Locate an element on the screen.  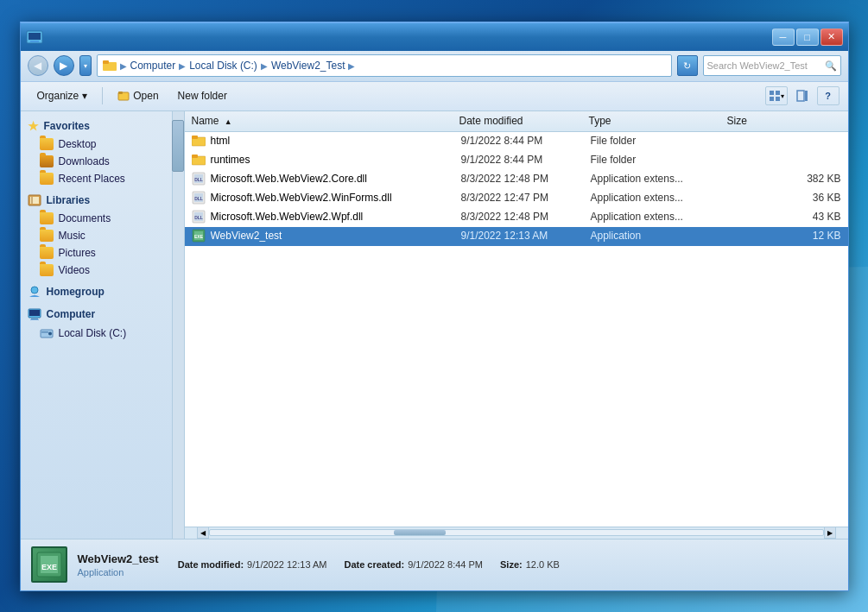
favorites-star-icon: ★ is located at coordinates (33, 126).